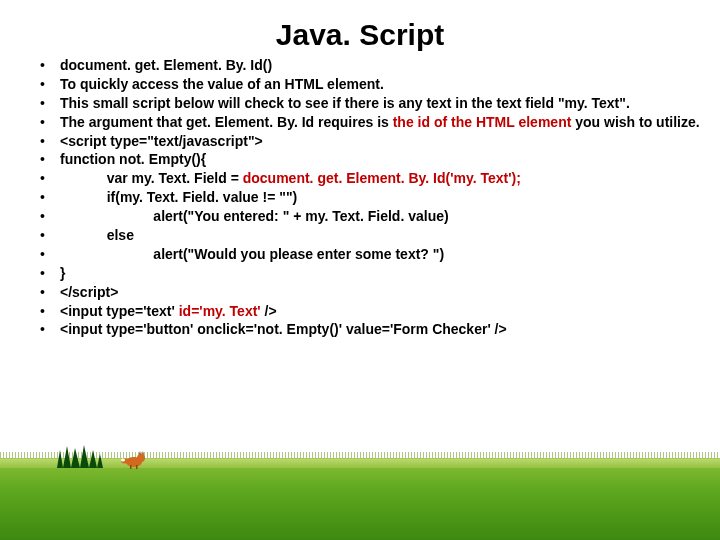 The image size is (720, 540). Describe the element at coordinates (370, 104) in the screenshot. I see `bullet-item: •This small script below will check to s…` at that location.